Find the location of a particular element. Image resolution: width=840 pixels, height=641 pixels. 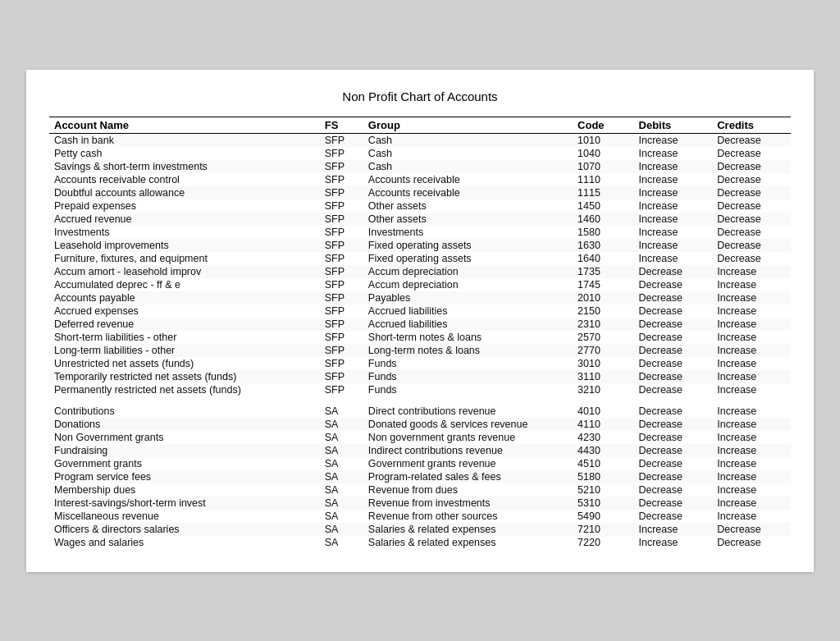

cell-group: Payables is located at coordinates (468, 298).